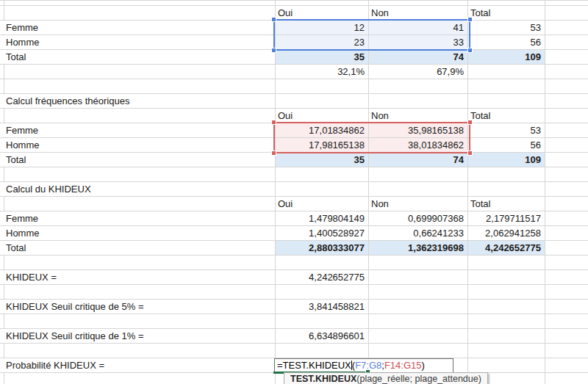 The width and height of the screenshot is (588, 384). Describe the element at coordinates (322, 233) in the screenshot. I see `cell-oui: 1,400528927` at that location.